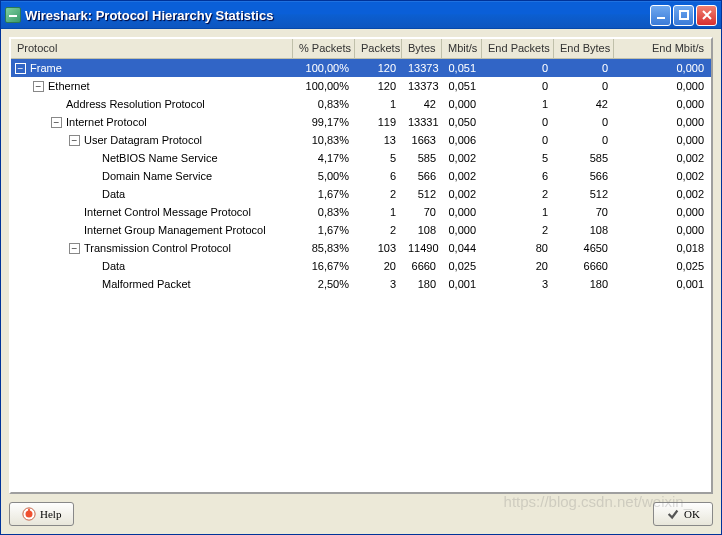 This screenshot has width=722, height=535. Describe the element at coordinates (56, 104) in the screenshot. I see `tree-spacer` at that location.